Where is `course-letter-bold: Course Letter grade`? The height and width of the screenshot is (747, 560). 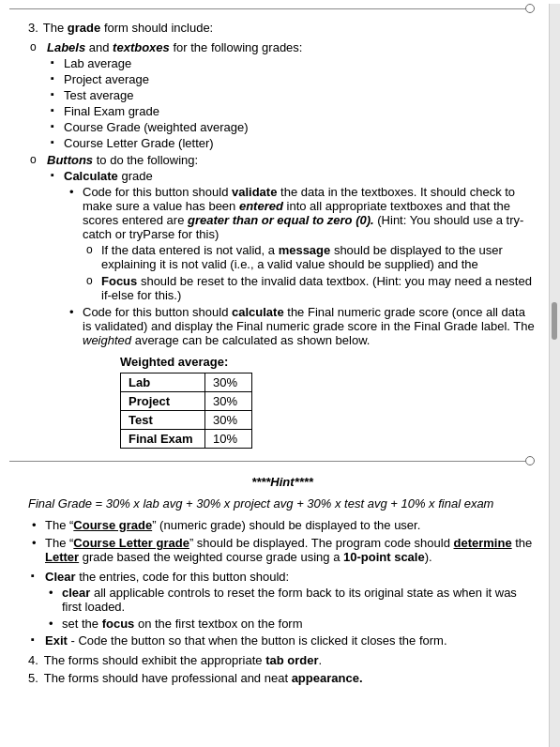
course-letter-bold: Course Letter grade is located at coordinates (131, 542).